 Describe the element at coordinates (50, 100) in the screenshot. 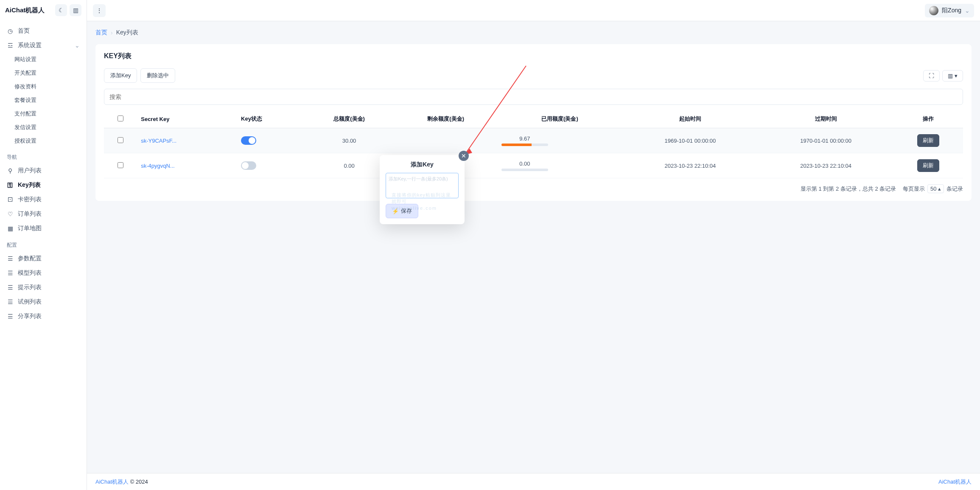

I see `nav-sub-plan: 套餐设置` at that location.